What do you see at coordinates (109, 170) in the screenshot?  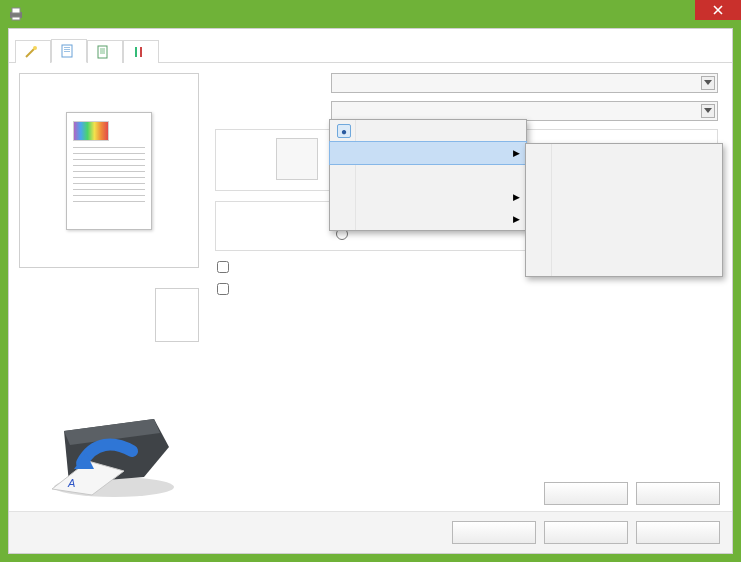 I see `page-preview` at bounding box center [109, 170].